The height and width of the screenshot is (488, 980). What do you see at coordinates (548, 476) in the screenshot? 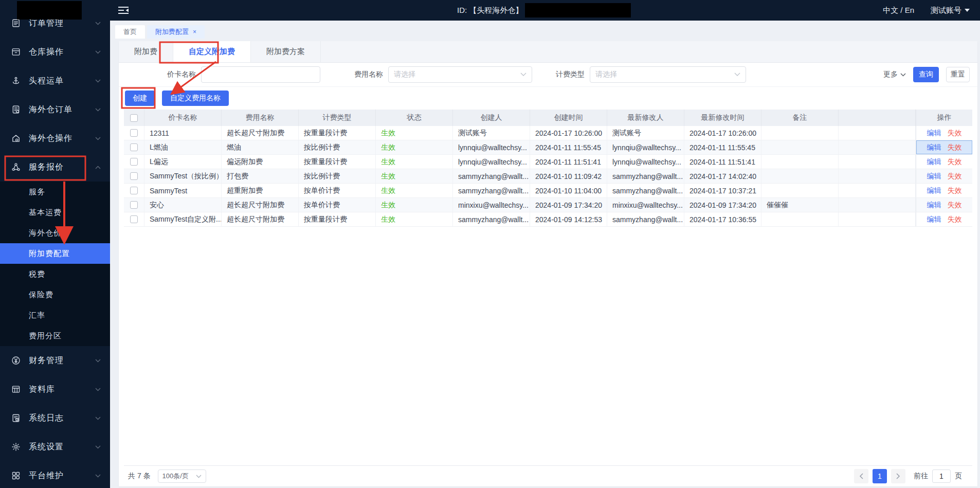
I see `pagination-bar: 共 7 条 100条/页 1 前往 页` at bounding box center [548, 476].